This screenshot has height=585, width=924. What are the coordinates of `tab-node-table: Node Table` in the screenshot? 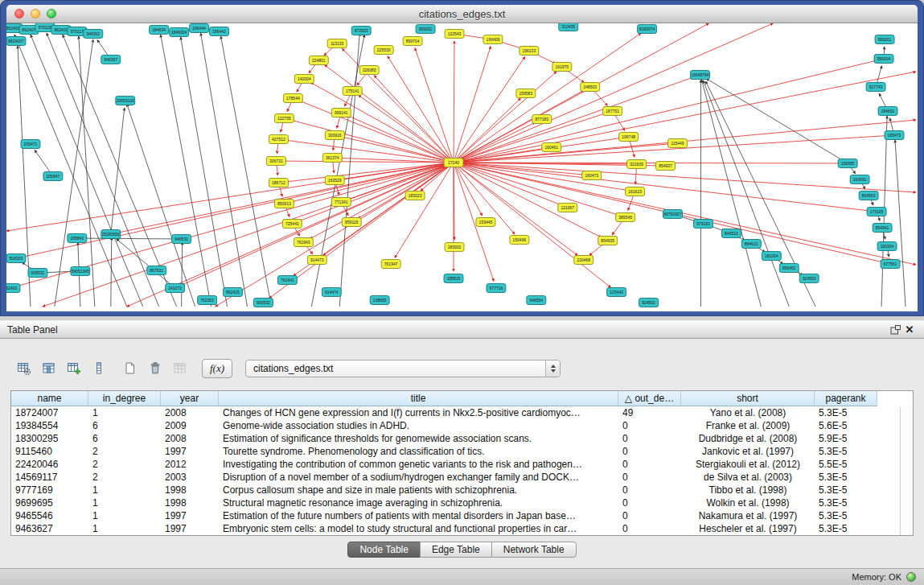 It's located at (384, 550).